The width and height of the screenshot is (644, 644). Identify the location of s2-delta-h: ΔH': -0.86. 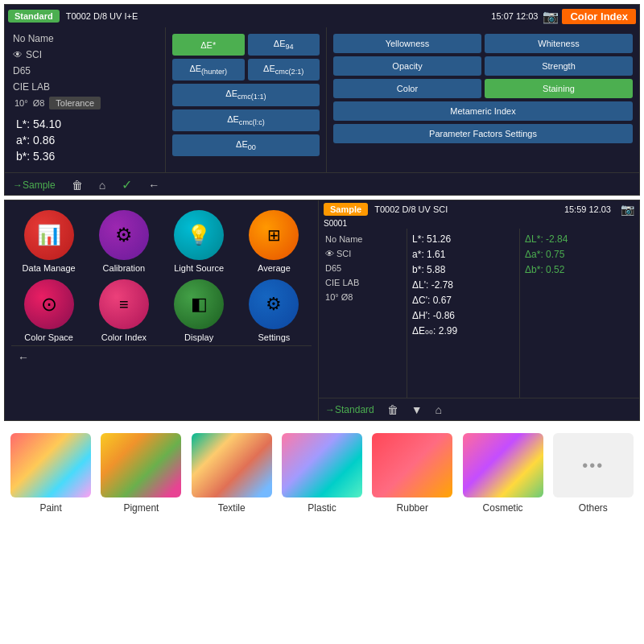
(464, 316).